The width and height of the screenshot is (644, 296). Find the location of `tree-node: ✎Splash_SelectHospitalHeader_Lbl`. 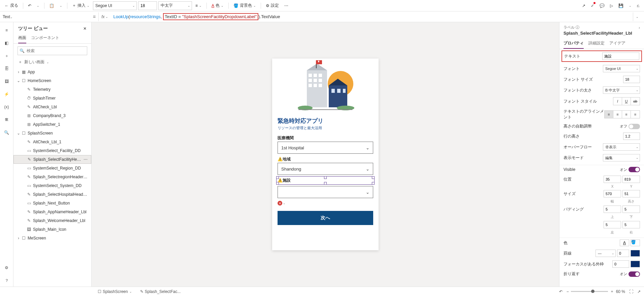

tree-node: ✎Splash_SelectHospitalHeader_Lbl is located at coordinates (53, 194).